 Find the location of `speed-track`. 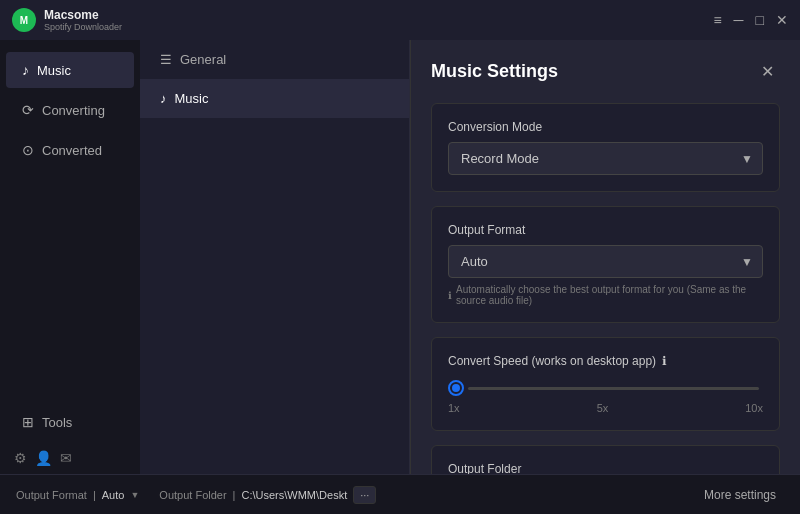

speed-track is located at coordinates (614, 388).